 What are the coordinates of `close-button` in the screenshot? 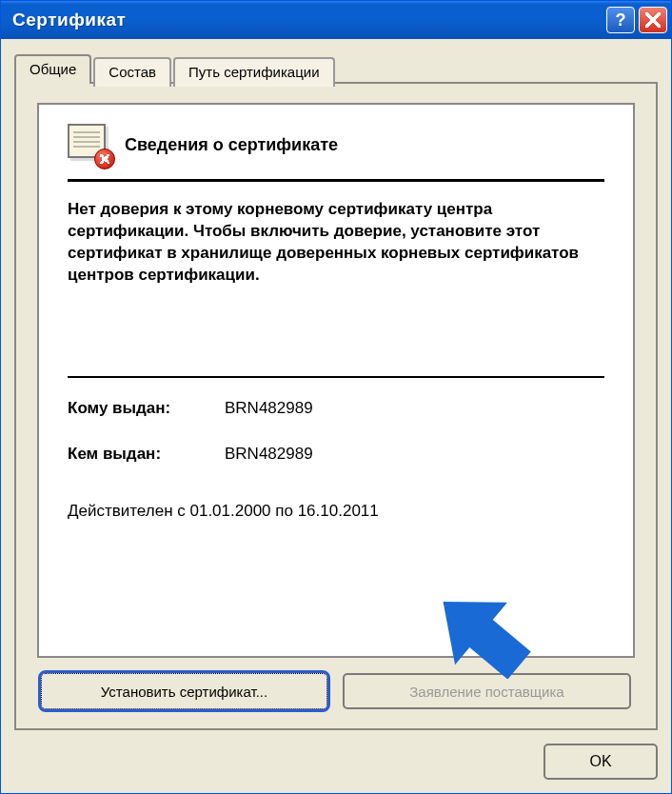 It's located at (653, 20).